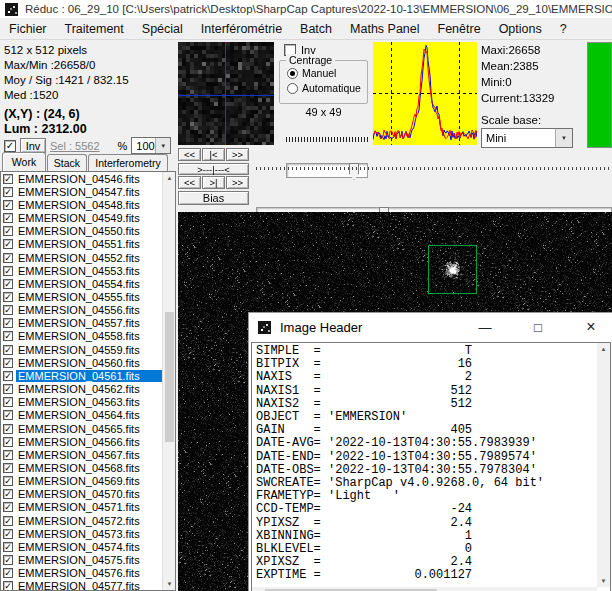  What do you see at coordinates (425, 94) in the screenshot?
I see `profile-plot` at bounding box center [425, 94].